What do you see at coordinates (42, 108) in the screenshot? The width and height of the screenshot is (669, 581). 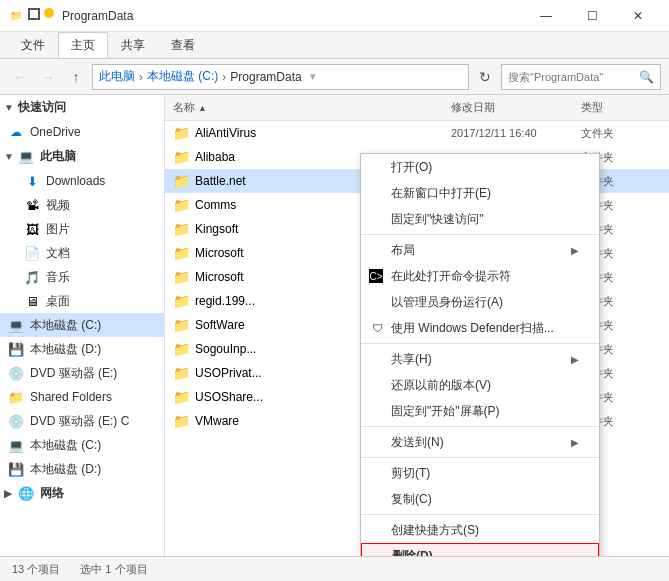 I see `sidebar-quickaccess-label: 快速访问` at bounding box center [42, 108].